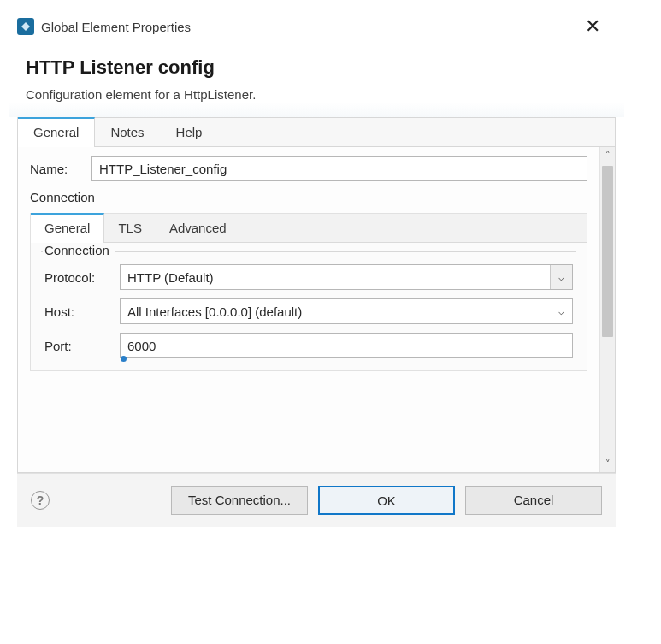 The height and width of the screenshot is (644, 661). Describe the element at coordinates (304, 27) in the screenshot. I see `window-title: Global Element Properties` at that location.